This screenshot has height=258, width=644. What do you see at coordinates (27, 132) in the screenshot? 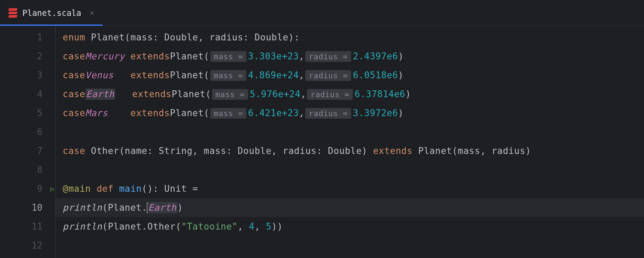
I see `gutter-line: 6` at bounding box center [27, 132].